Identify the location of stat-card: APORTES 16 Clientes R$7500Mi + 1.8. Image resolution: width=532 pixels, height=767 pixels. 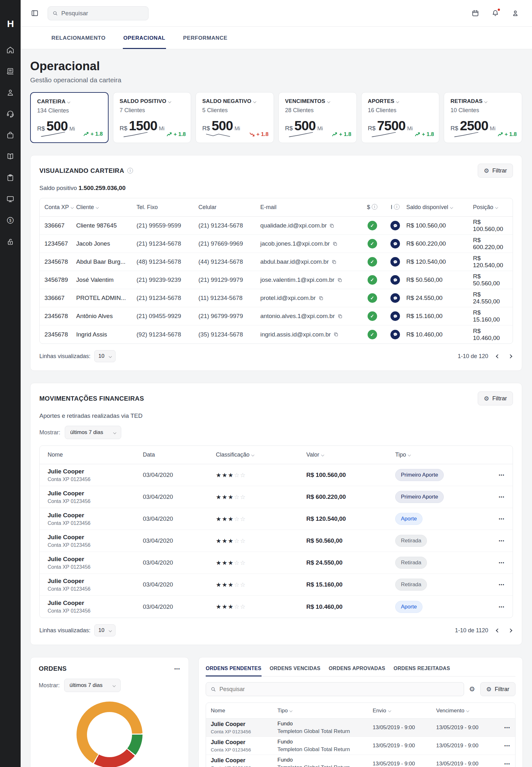
(401, 117).